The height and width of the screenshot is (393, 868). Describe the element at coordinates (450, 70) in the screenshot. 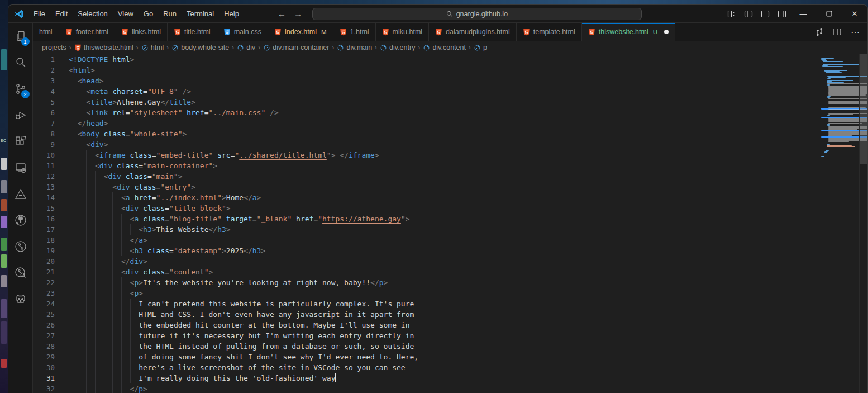

I see `code-line-2: 2<html>` at that location.